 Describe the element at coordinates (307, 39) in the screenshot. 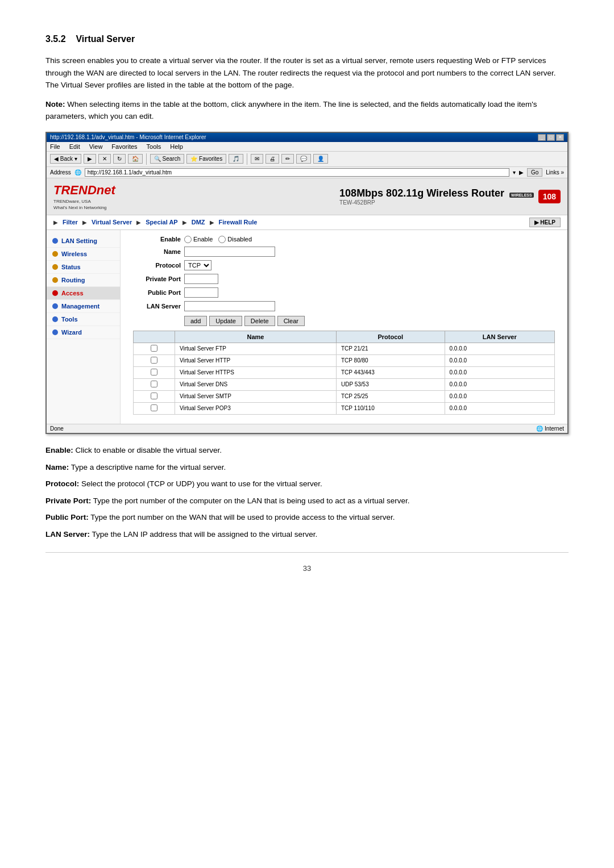

I see `section-title: 3.5.2 Virtual Server` at that location.